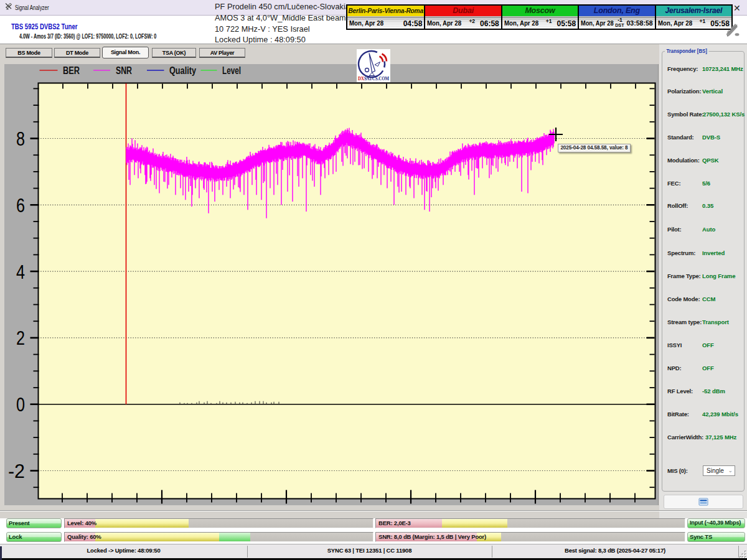 The height and width of the screenshot is (560, 747). Describe the element at coordinates (21, 139) in the screenshot. I see `svg-text: 8` at that location.